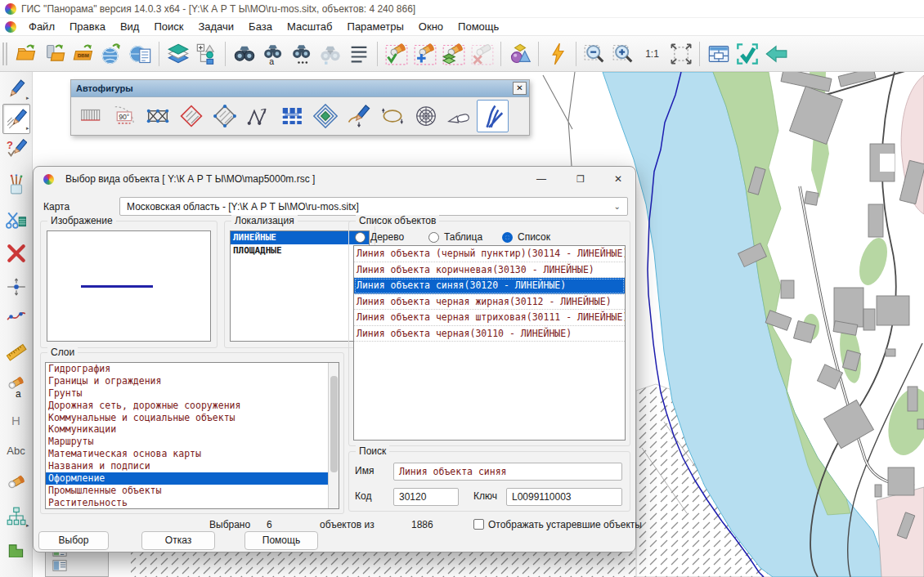 The image size is (924, 577). Describe the element at coordinates (581, 179) in the screenshot. I see `dialog-maximize-button: ❒` at that location.